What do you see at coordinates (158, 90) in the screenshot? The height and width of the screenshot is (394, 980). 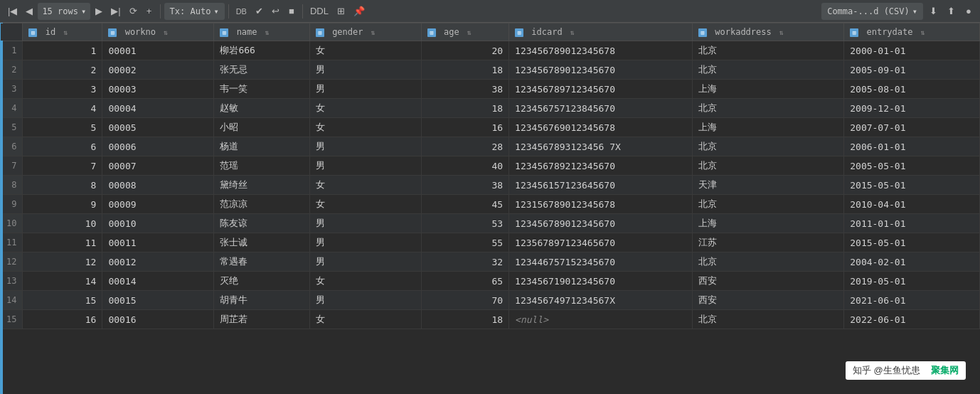 I see `cell-workno: 00003` at bounding box center [158, 90].